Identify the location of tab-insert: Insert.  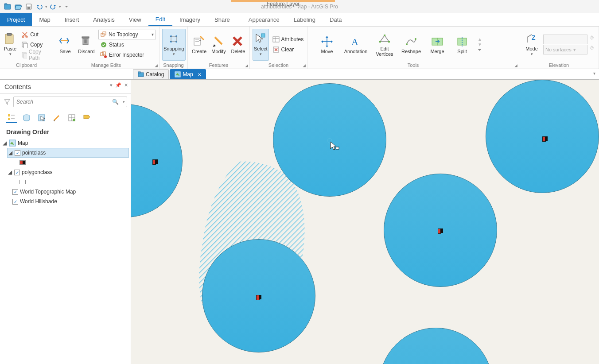
(72, 19).